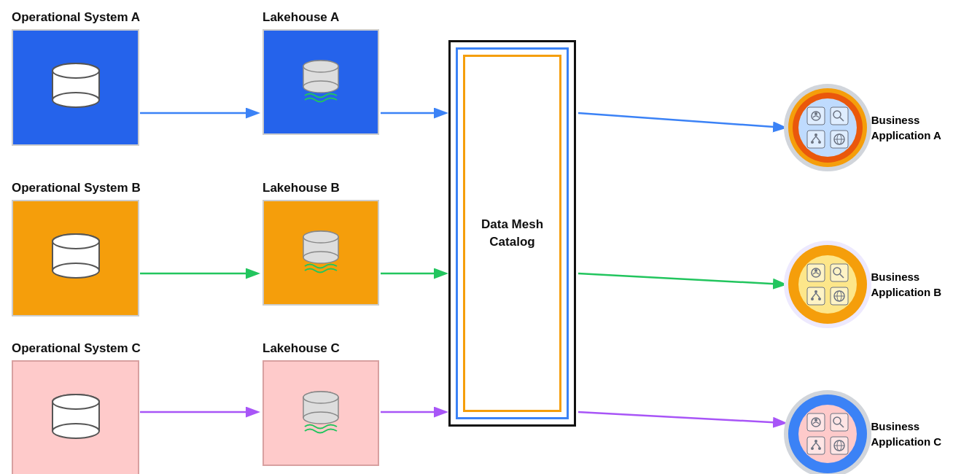  What do you see at coordinates (76, 417) in the screenshot?
I see `ops-c-box` at bounding box center [76, 417].